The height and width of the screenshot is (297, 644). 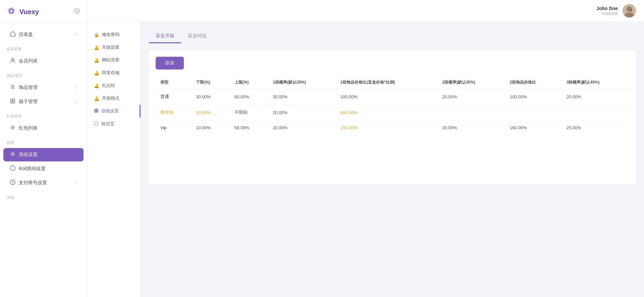 I want to click on table-scroll-wrapper: 类型 下限(%) 上限(%) 1段概率(默认20%) 1段饰品价格比(盲盒价格*…, so click(x=392, y=105).